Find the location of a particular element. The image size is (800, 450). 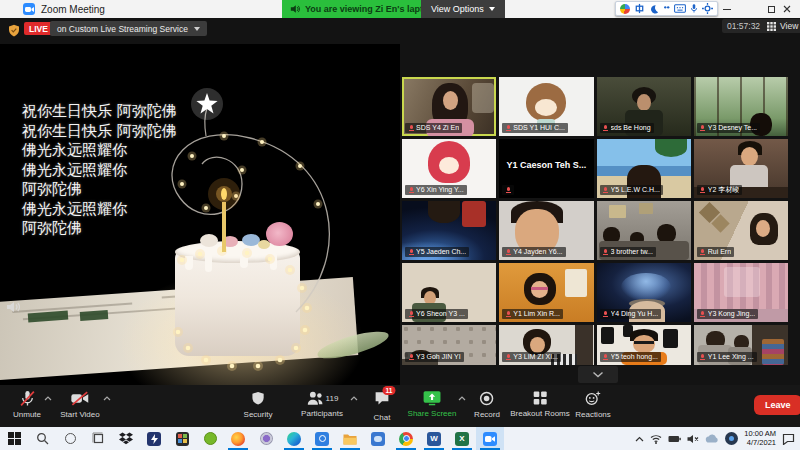

word-app-icon: W is located at coordinates (434, 438).